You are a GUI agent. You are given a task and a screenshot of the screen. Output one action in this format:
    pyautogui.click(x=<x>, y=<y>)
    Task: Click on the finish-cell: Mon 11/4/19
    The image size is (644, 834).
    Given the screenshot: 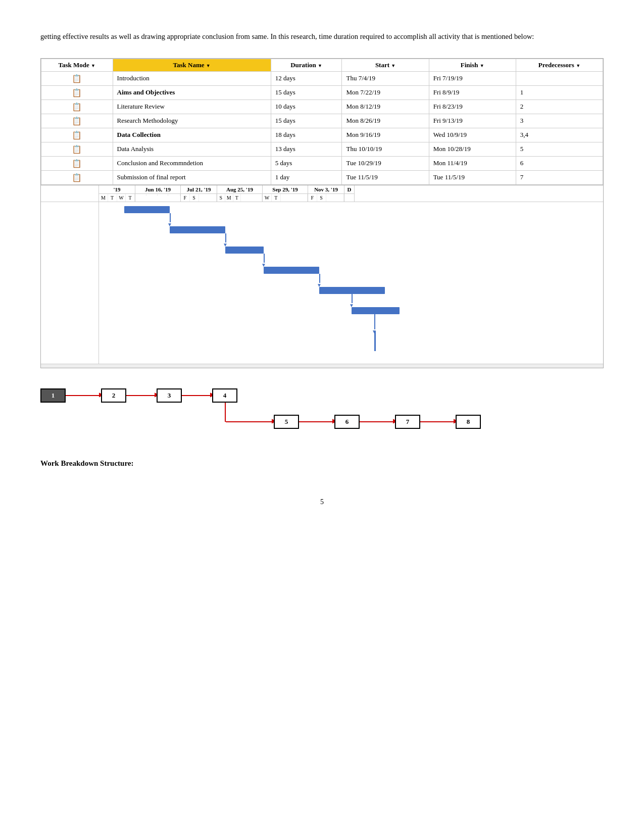 What is the action you would take?
    pyautogui.click(x=472, y=163)
    